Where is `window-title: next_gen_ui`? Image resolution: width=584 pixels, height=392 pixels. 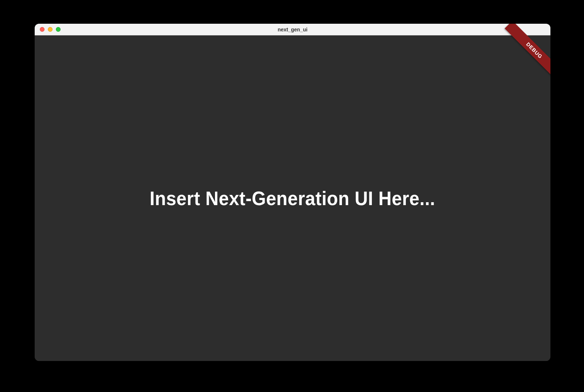
window-title: next_gen_ui is located at coordinates (293, 30).